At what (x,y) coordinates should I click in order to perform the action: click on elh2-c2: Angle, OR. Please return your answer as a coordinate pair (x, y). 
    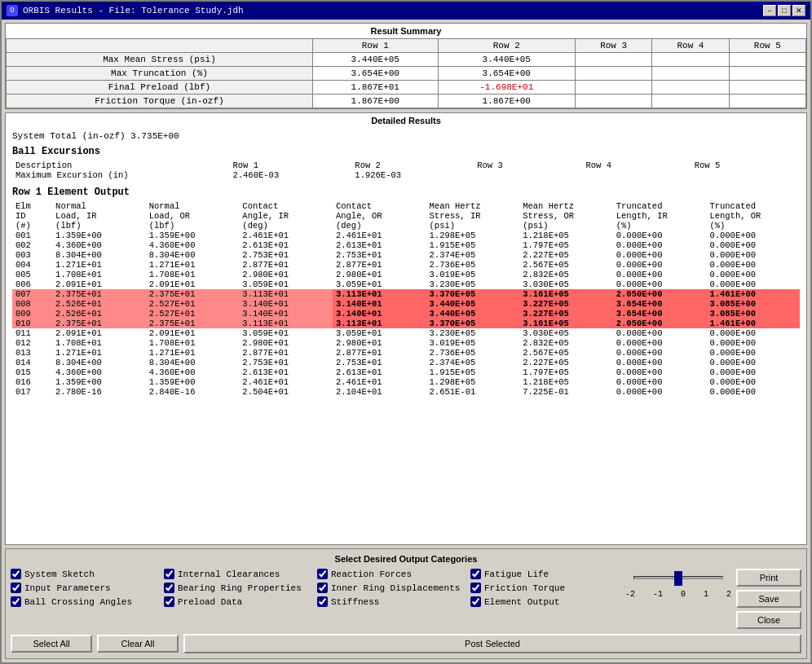
    Looking at the image, I should click on (380, 216).